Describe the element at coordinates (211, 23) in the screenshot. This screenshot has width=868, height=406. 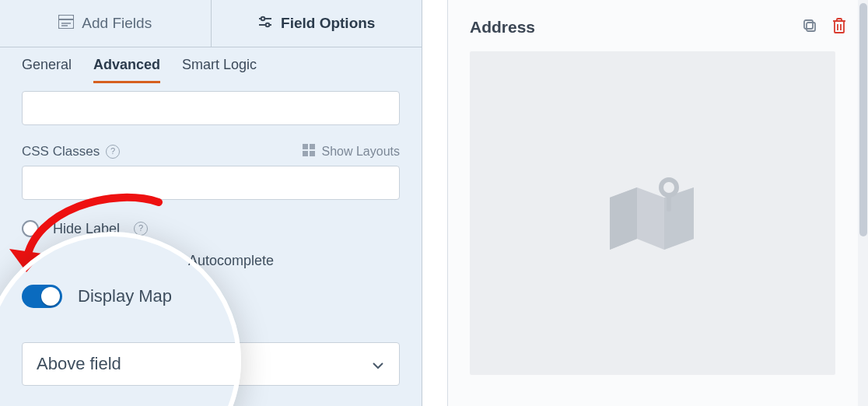
I see `primary-tabs: Add Fields Field Options` at that location.